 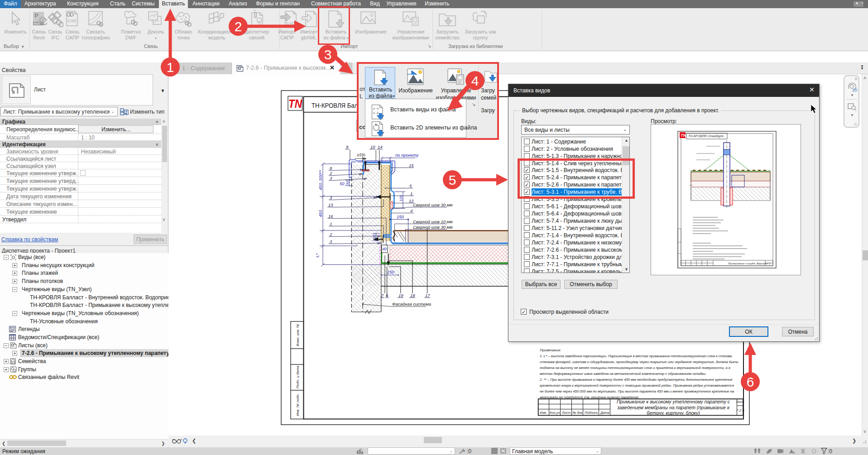 I want to click on svg-text: Инв. № подл., so click(x=298, y=405).